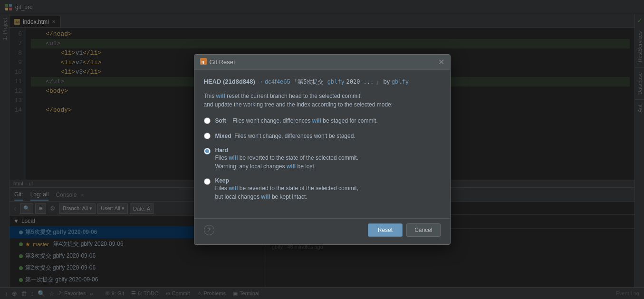  I want to click on head-label: HEAD (21d8d848), so click(230, 82).